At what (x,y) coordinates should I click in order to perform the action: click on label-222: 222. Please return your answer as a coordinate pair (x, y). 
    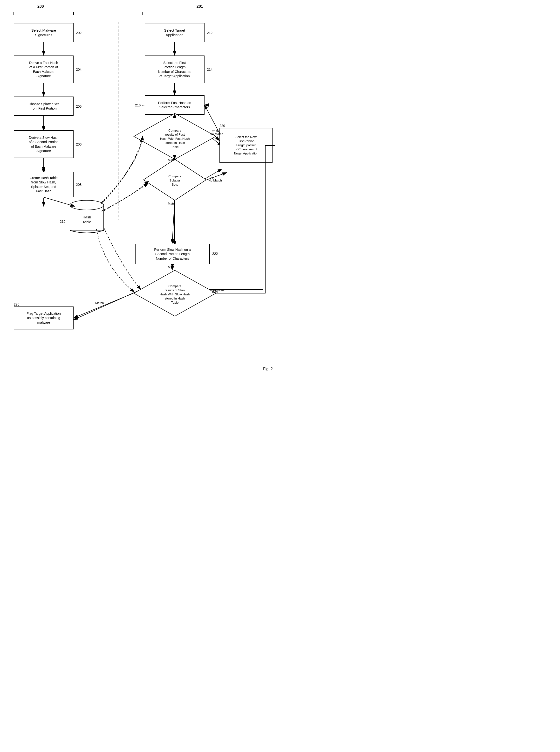
    Looking at the image, I should click on (215, 254).